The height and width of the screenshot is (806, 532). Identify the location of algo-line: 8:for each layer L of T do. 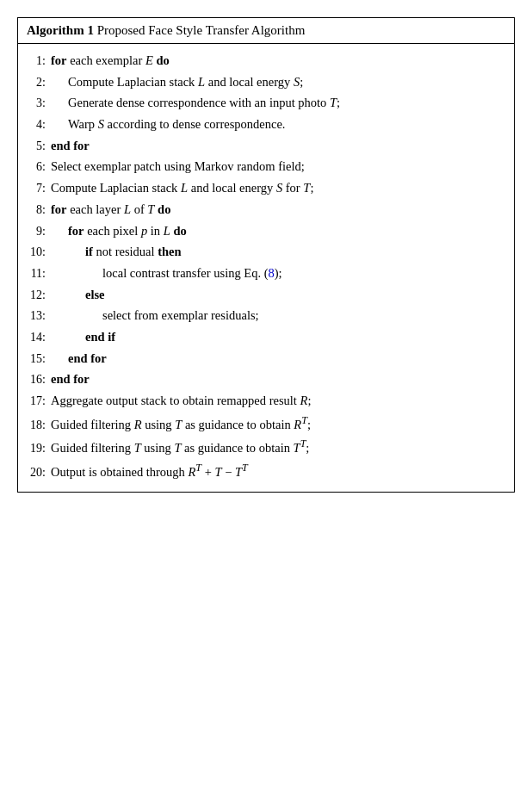
(266, 210).